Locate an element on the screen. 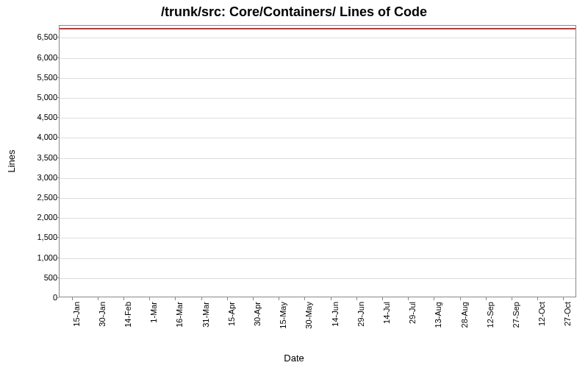 This screenshot has width=588, height=368. x-tick-label: 12-Oct is located at coordinates (542, 324).